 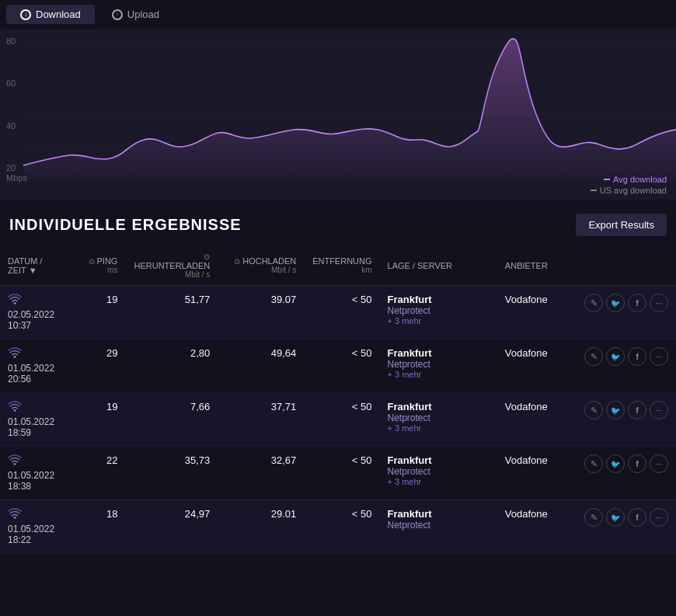 What do you see at coordinates (171, 527) in the screenshot?
I see `cell-download: 24,97` at bounding box center [171, 527].